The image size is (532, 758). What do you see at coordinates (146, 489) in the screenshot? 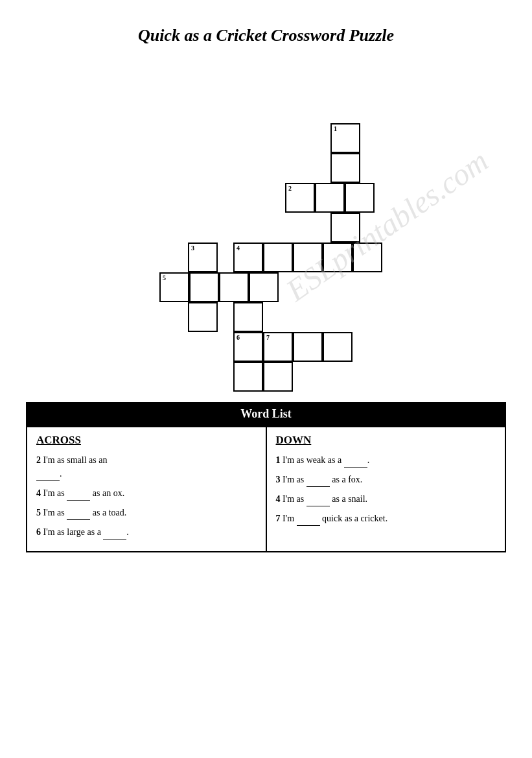
I see `across-column: ACROSS 2 I'm as small as an . 4 I'm as a…` at bounding box center [146, 489].